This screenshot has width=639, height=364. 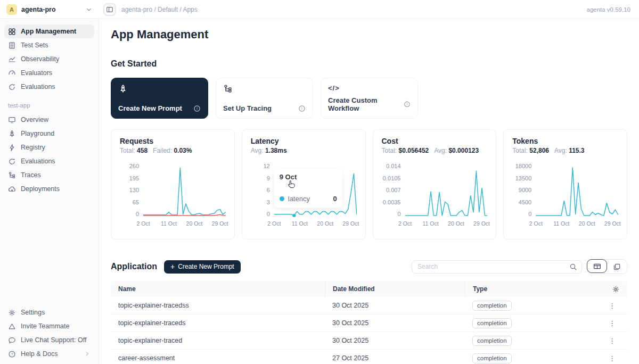 What do you see at coordinates (49, 340) in the screenshot?
I see `sidebar-item-live-chat: Live Chat Support: Off` at bounding box center [49, 340].